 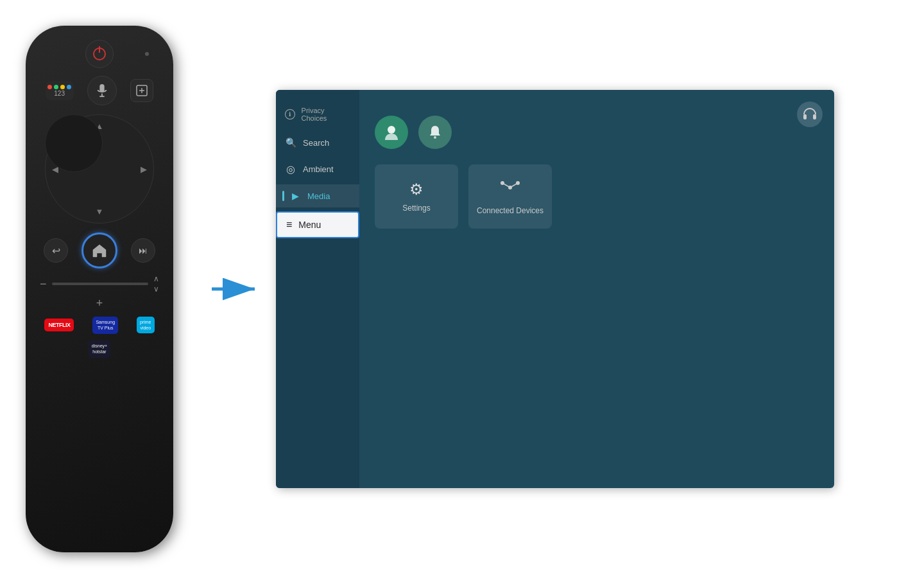 What do you see at coordinates (143, 250) in the screenshot?
I see `media-skip-icon: ⏭` at bounding box center [143, 250].